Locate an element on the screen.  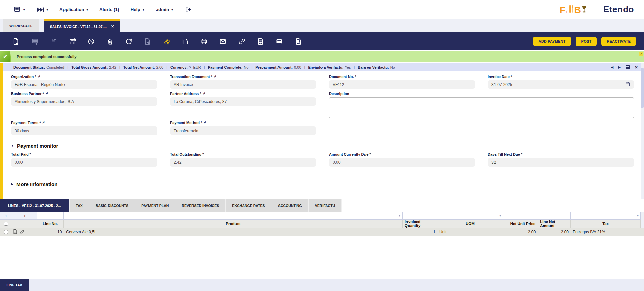
select-all-checkbox is located at coordinates (6, 224).